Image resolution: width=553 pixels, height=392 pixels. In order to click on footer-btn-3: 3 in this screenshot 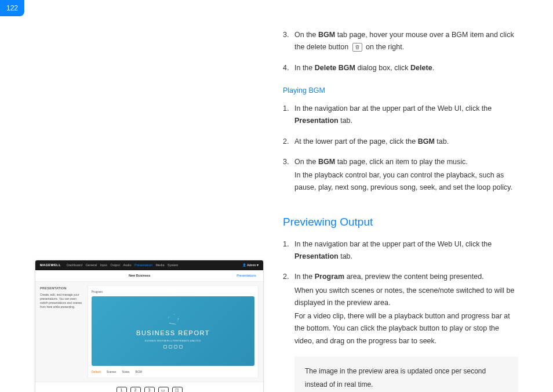, I will do `click(150, 390)`.